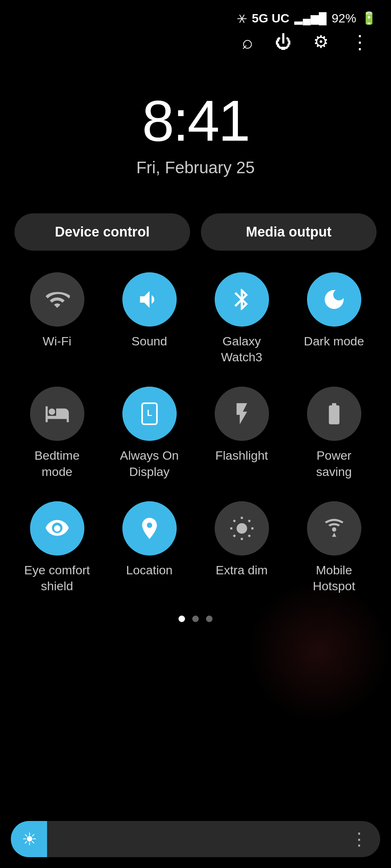 Image resolution: width=391 pixels, height=868 pixels. Describe the element at coordinates (242, 349) in the screenshot. I see `toggle-label-galaxy-watch: Galaxy Watch3` at that location.